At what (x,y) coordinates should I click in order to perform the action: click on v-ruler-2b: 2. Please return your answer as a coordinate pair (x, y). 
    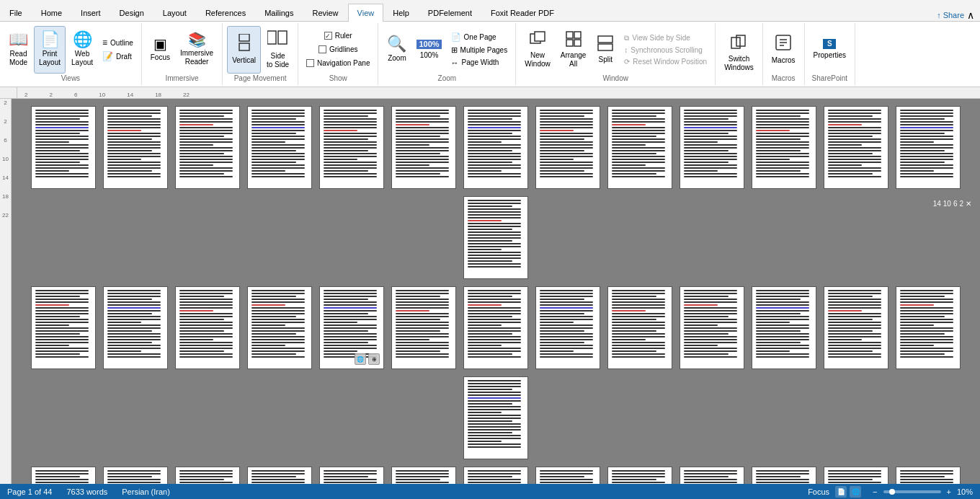
    Looking at the image, I should click on (5, 122).